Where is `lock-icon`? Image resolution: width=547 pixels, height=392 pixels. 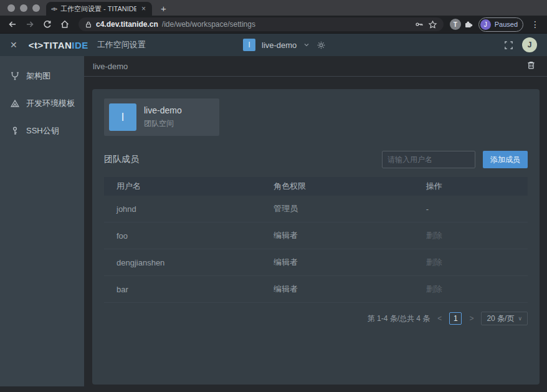 lock-icon is located at coordinates (88, 25).